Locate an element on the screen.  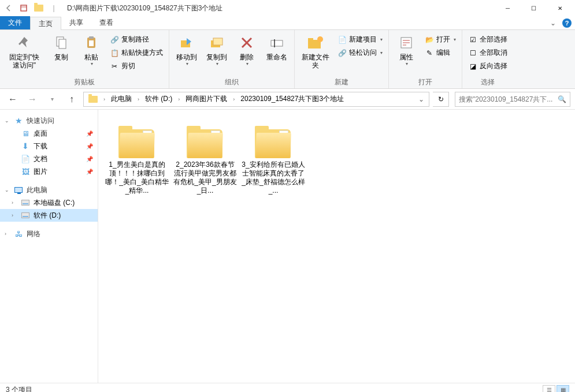
folder-item: 1_男生美白是真的顶！！！抹哪白到哪！_美白_美白精华_精华... is located at coordinates (137, 157).